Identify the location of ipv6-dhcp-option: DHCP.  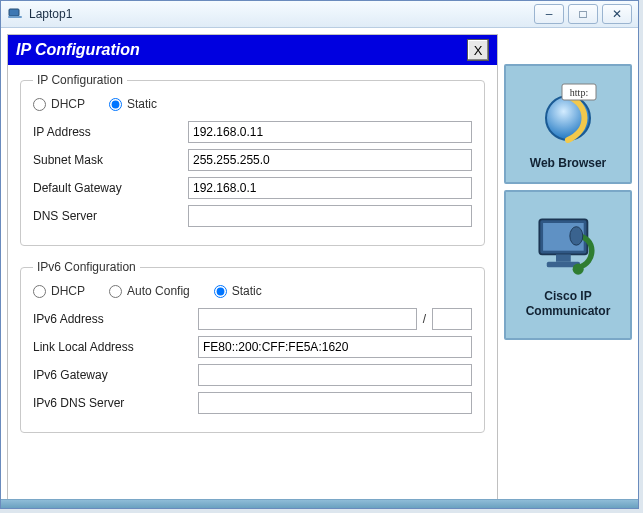
(59, 291).